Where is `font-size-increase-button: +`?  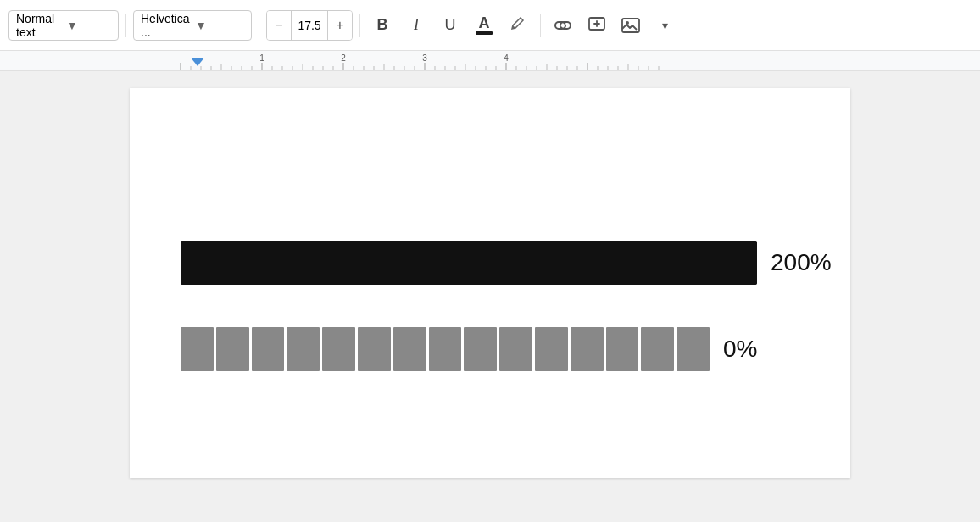
font-size-increase-button: + is located at coordinates (340, 25).